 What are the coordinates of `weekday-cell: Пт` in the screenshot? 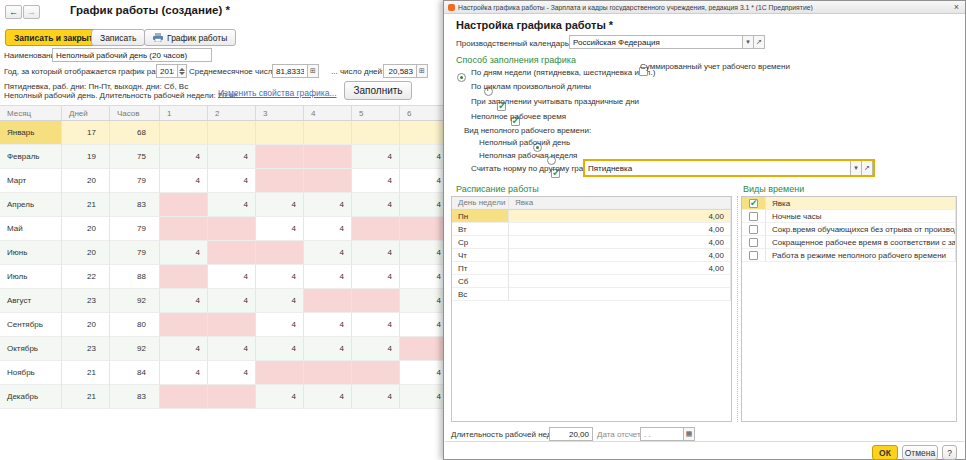 It's located at (480, 268).